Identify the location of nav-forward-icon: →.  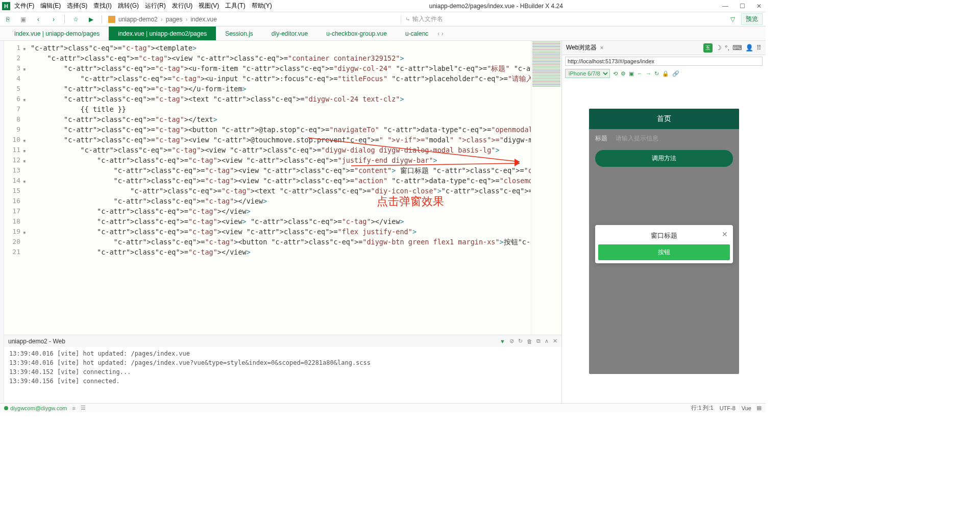
(648, 73).